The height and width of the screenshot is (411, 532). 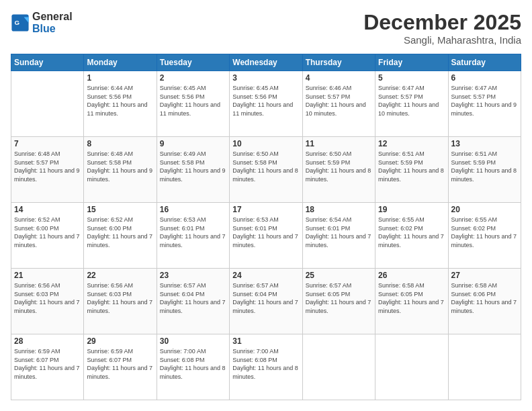 What do you see at coordinates (120, 341) in the screenshot?
I see `day-number: 29` at bounding box center [120, 341].